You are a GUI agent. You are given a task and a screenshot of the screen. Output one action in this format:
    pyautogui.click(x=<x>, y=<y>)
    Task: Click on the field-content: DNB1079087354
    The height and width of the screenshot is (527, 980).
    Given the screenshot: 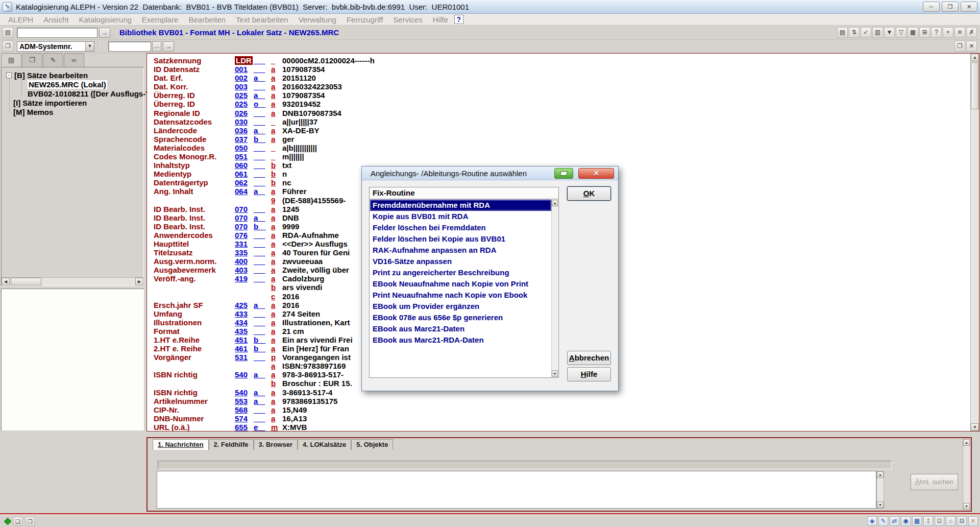 What is the action you would take?
    pyautogui.click(x=312, y=113)
    